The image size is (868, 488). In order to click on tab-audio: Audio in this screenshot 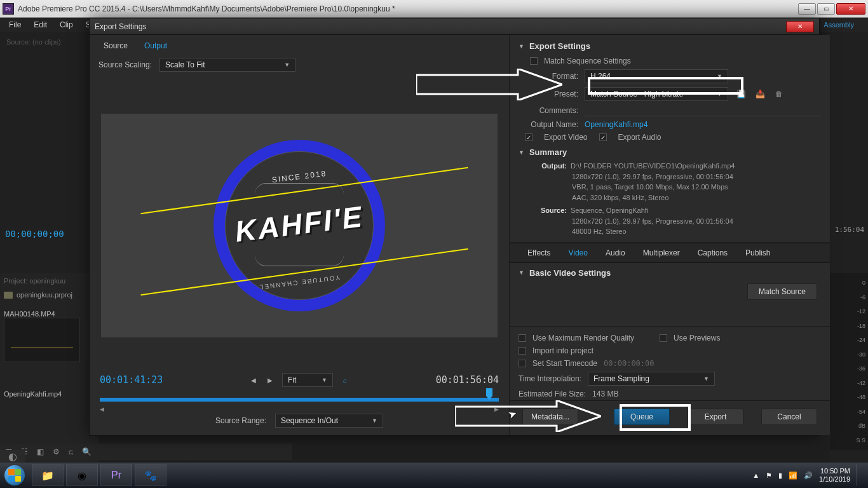, I will do `click(615, 253)`.